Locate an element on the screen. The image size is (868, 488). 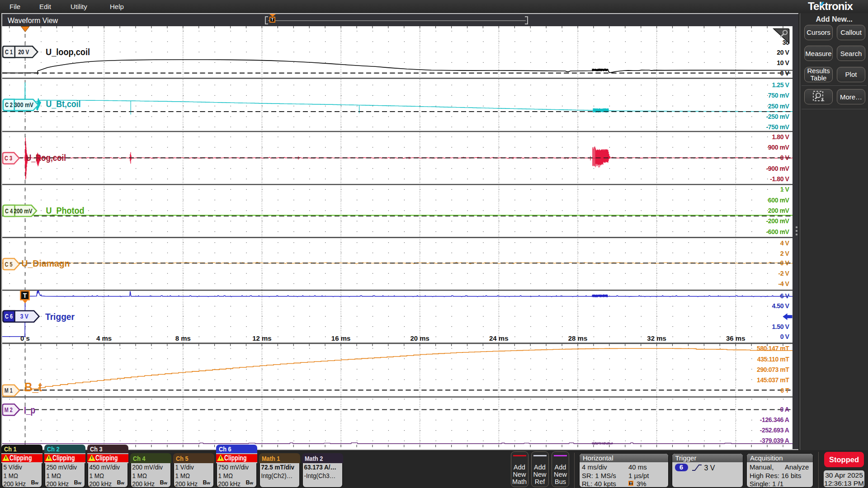
svg-text: U_Bt,coil is located at coordinates (63, 104).